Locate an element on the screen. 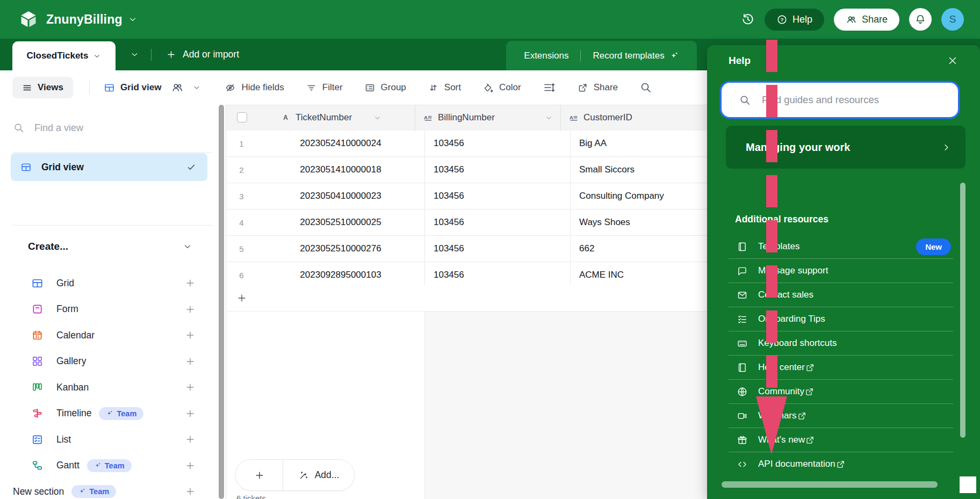 The height and width of the screenshot is (499, 980). video-icon is located at coordinates (743, 416).